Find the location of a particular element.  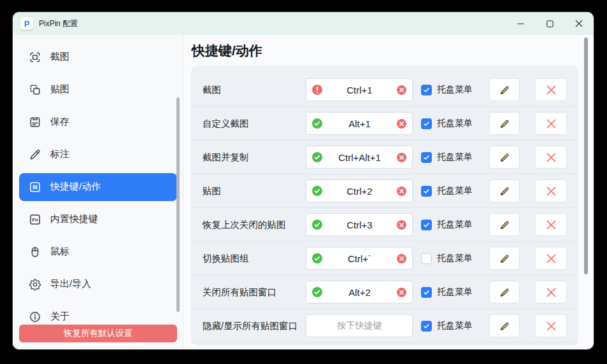

sidebar-item-label: 截图 is located at coordinates (60, 57).